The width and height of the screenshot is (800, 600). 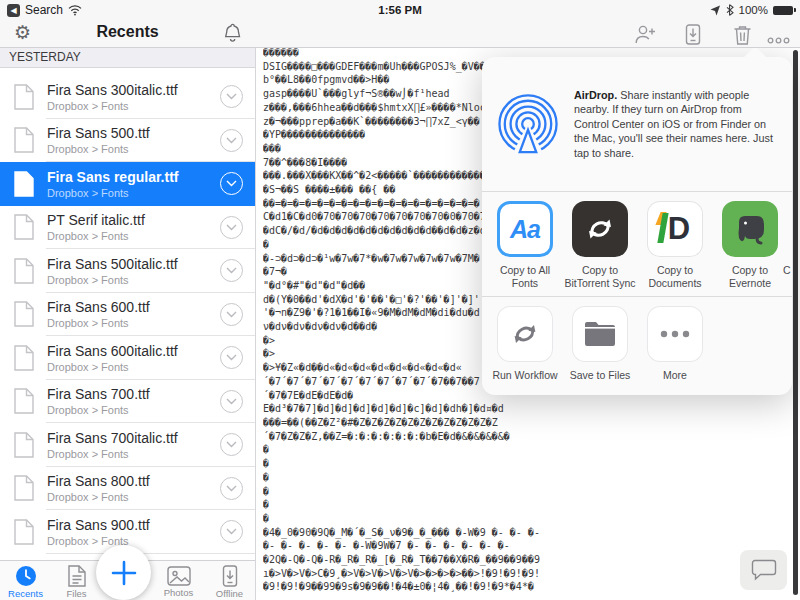 What do you see at coordinates (675, 229) in the screenshot?
I see `documents-app-icon: D` at bounding box center [675, 229].